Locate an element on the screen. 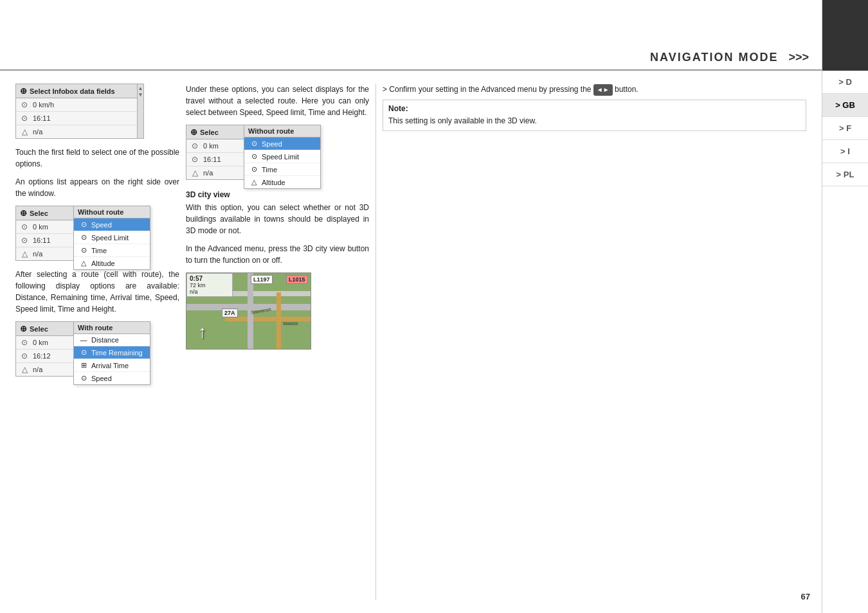 The height and width of the screenshot is (613, 868). para-touch-field: Touch the first field to select one of t… is located at coordinates (98, 158).